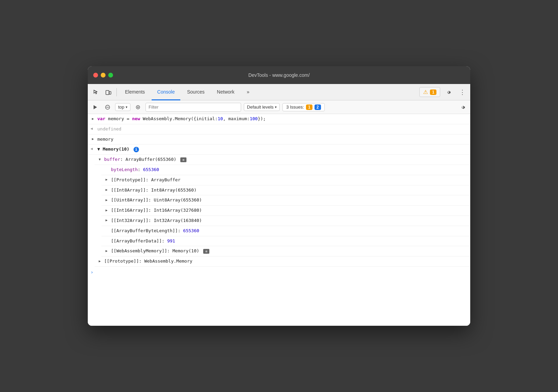  I want to click on live-expressions-button, so click(138, 107).